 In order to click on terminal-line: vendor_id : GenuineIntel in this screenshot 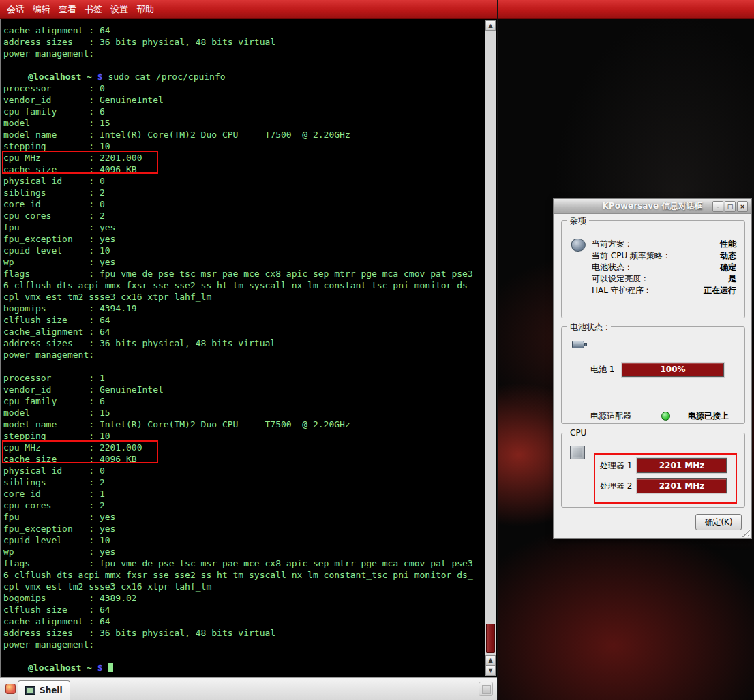, I will do `click(244, 100)`.